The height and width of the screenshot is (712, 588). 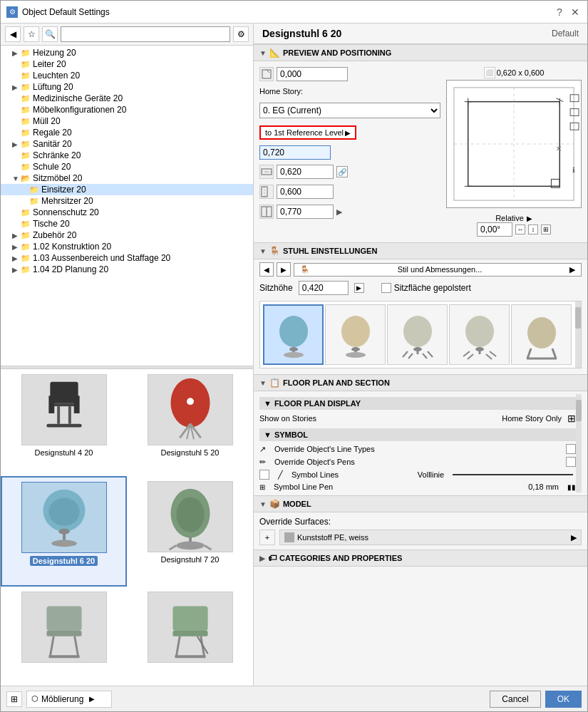 I want to click on title-bar: ⚙ Object Default Settings ? ✕, so click(x=294, y=12).